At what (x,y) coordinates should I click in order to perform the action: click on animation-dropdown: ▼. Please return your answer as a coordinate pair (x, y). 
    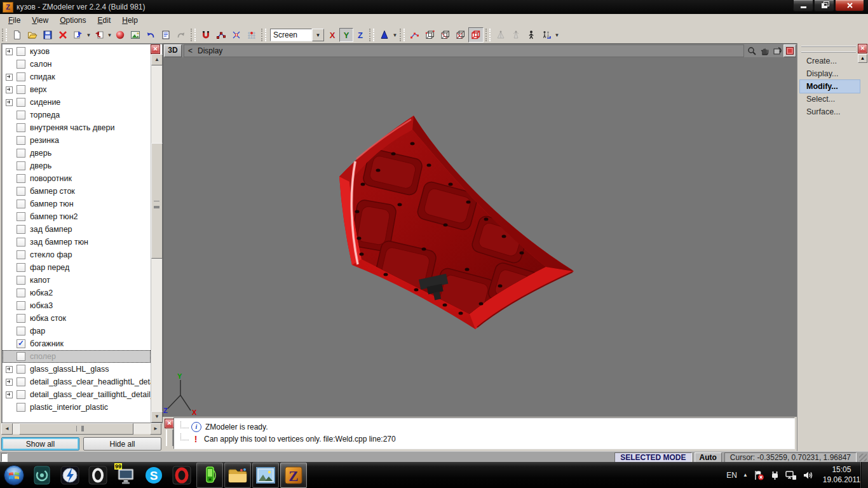
    Looking at the image, I should click on (557, 35).